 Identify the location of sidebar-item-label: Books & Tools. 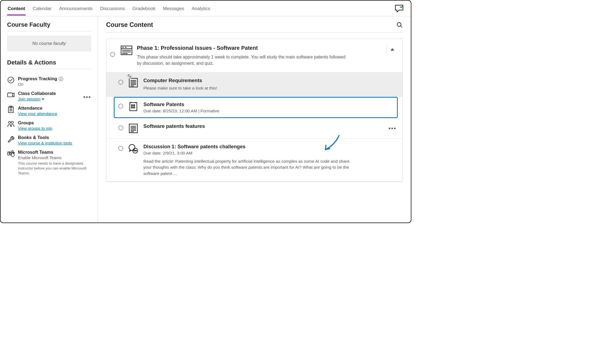
(33, 138).